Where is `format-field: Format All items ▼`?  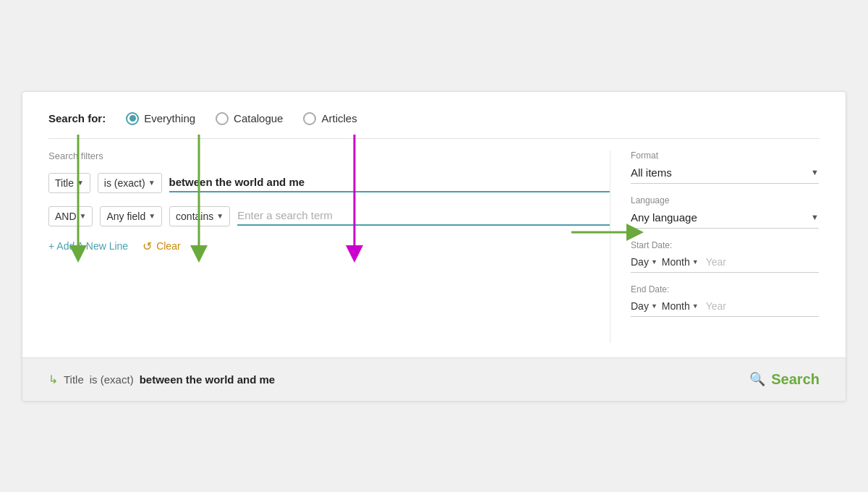
format-field: Format All items ▼ is located at coordinates (725, 167).